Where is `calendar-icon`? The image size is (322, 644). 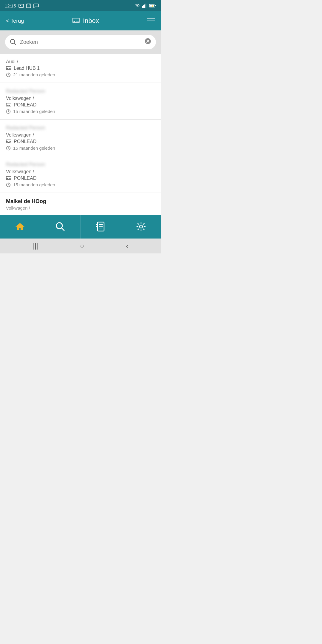 calendar-icon is located at coordinates (29, 6).